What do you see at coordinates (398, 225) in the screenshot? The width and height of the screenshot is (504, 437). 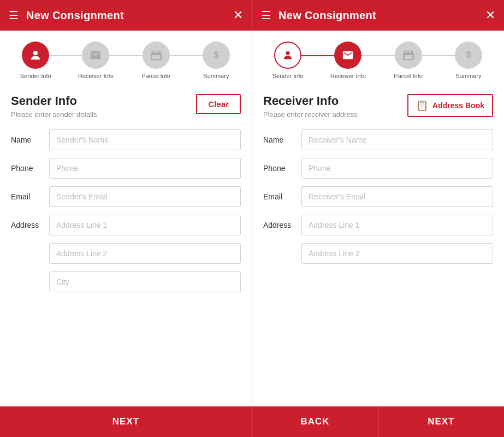 I see `receiver-address1-input` at bounding box center [398, 225].